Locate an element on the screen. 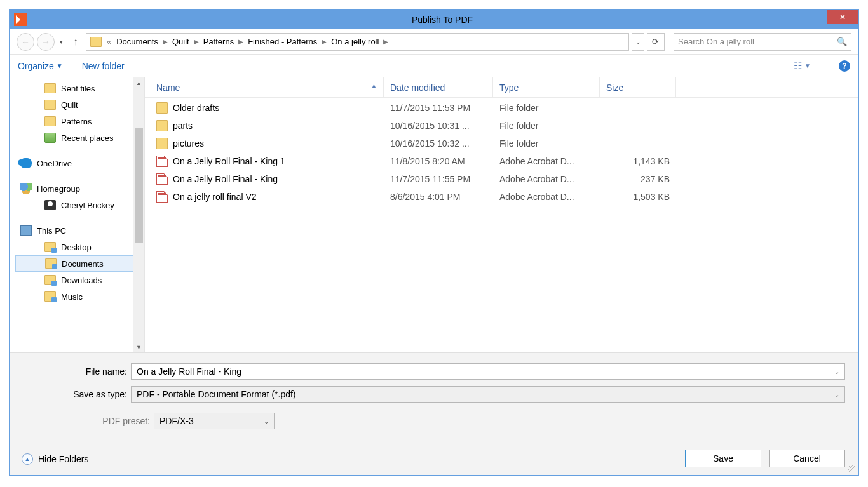 The width and height of the screenshot is (868, 487). hide-folders-button: ▲ Hide Folders is located at coordinates (55, 459).